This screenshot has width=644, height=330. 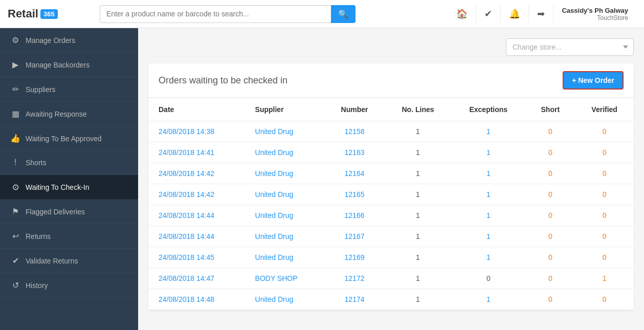 What do you see at coordinates (550, 109) in the screenshot?
I see `col-short: Short` at bounding box center [550, 109].